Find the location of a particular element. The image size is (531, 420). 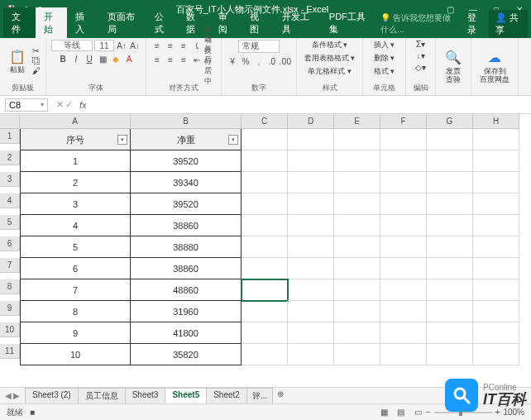

align-left-icon: ≡ is located at coordinates (157, 60).